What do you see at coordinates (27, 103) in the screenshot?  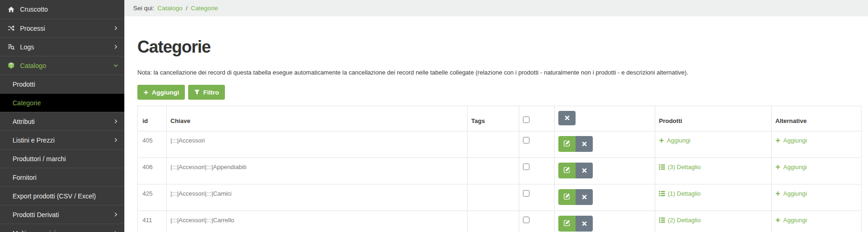 I see `sidebar-item-label: Categorie` at bounding box center [27, 103].